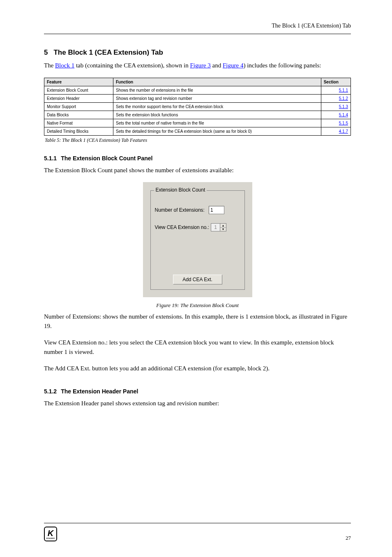 The height and width of the screenshot is (557, 392). What do you see at coordinates (99, 391) in the screenshot?
I see `subsection2-title: The Extension Header Panel` at bounding box center [99, 391].